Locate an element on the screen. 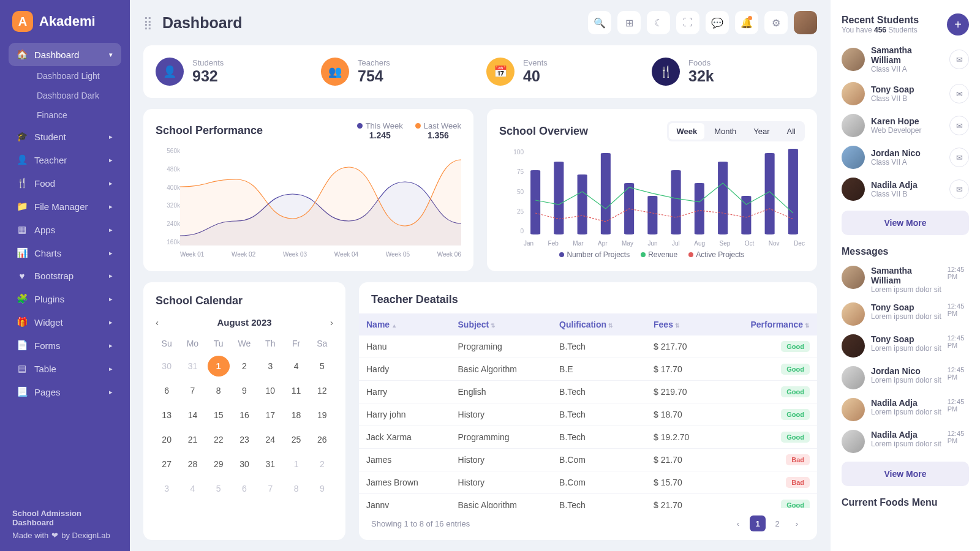  nav-sub-dashboard-dark: Dashboard Dark is located at coordinates (65, 96).